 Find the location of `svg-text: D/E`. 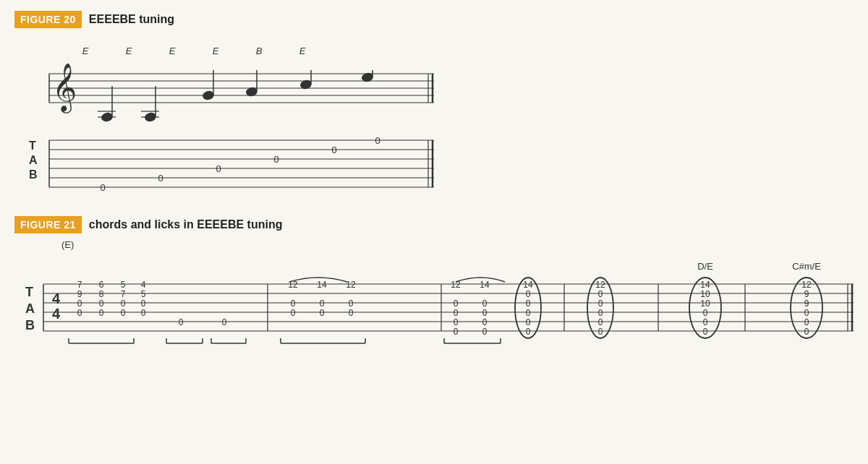

svg-text: D/E is located at coordinates (705, 266).